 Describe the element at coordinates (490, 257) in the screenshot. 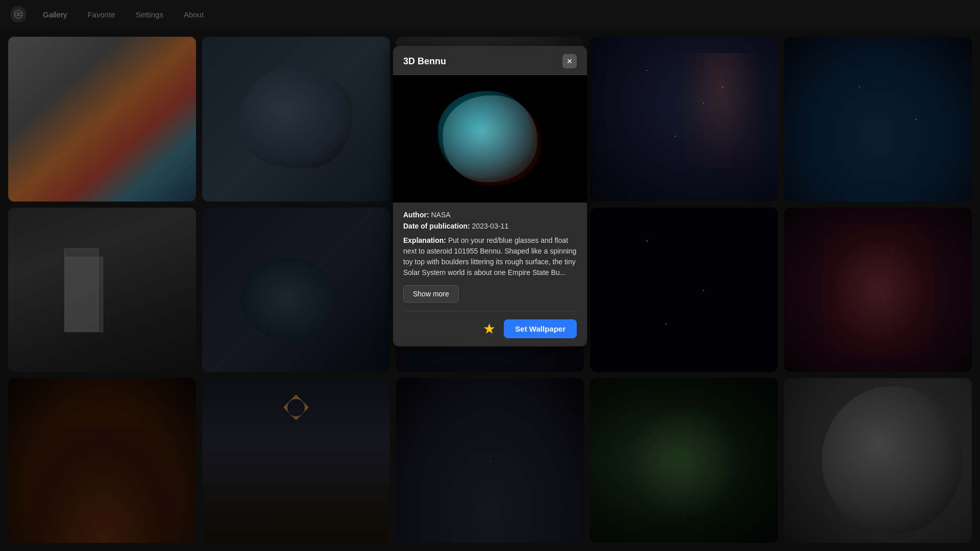

I see `modal-explanation: Explanation: Put on your red/blue glasse…` at that location.